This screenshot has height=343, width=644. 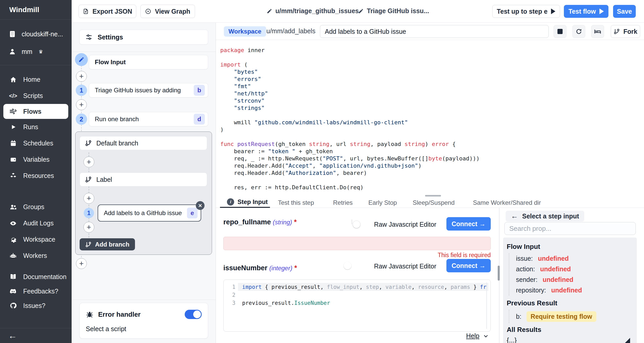 What do you see at coordinates (36, 159) in the screenshot?
I see `sidebar-item-variables: Variables` at bounding box center [36, 159].